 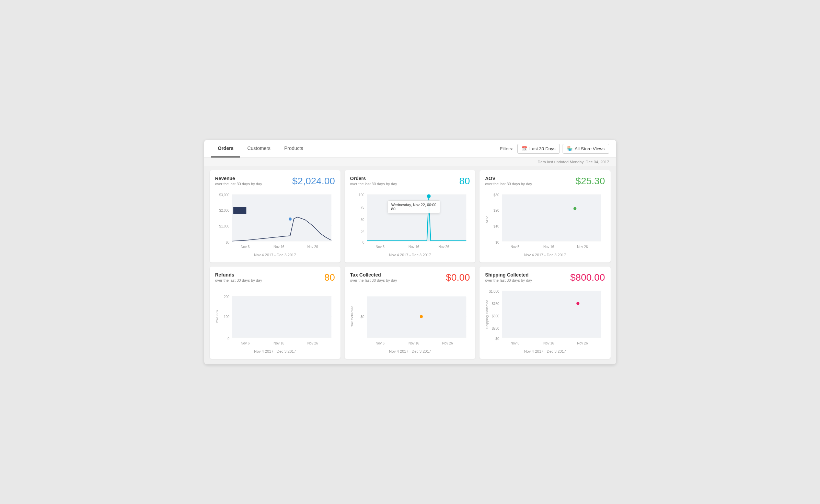 What do you see at coordinates (227, 296) in the screenshot?
I see `svg-text: 200` at bounding box center [227, 296].